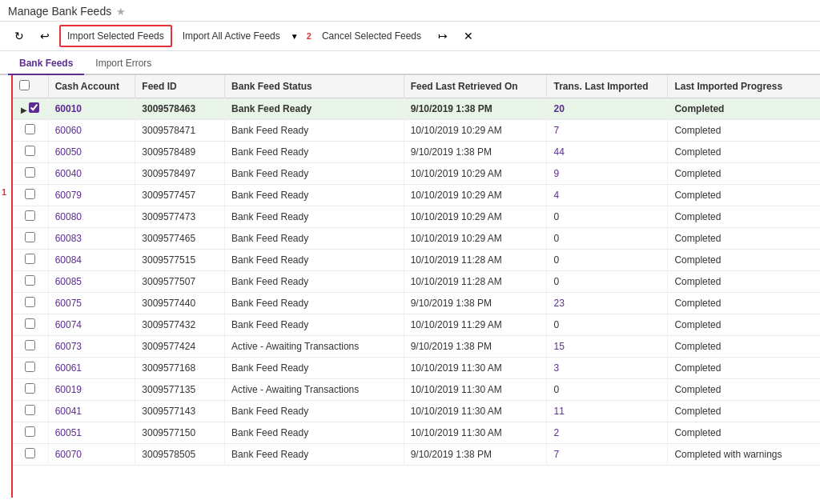 The width and height of the screenshot is (820, 504). I want to click on cash-account-link: 60075, so click(69, 303).